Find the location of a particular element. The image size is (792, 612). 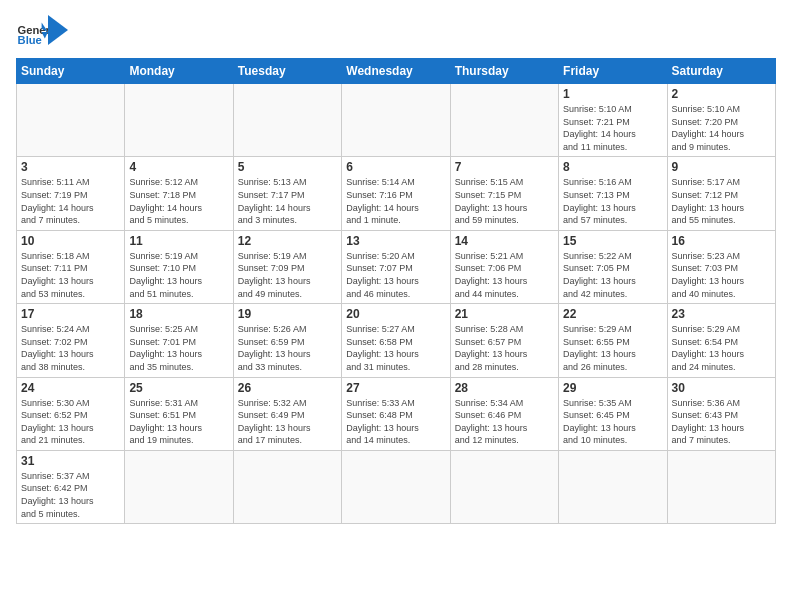

calendar-cell: 30Sunrise: 5:36 AM Sunset: 6:43 PM Dayli… is located at coordinates (721, 414).